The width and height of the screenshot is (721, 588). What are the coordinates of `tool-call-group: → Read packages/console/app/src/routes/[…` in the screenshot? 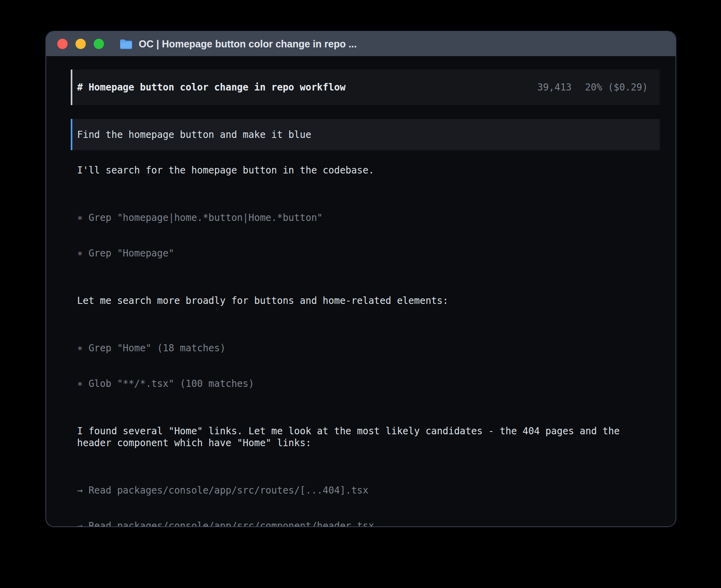 It's located at (365, 494).